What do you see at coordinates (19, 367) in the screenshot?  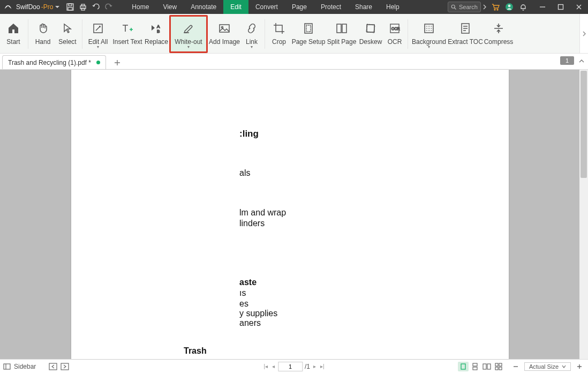 I see `sidebar-toggle: Sidebar` at bounding box center [19, 367].